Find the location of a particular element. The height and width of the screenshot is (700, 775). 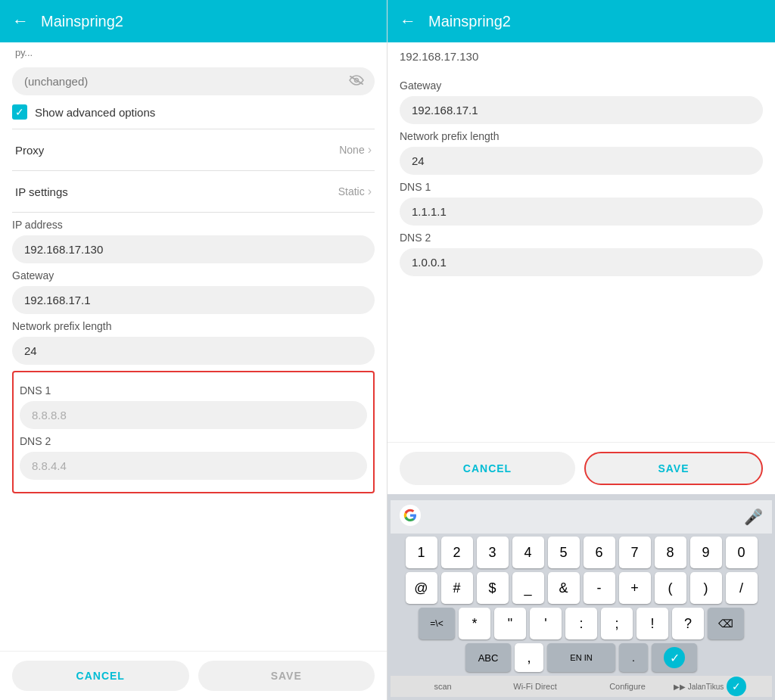

key-equals-backslash: =\< is located at coordinates (437, 624).